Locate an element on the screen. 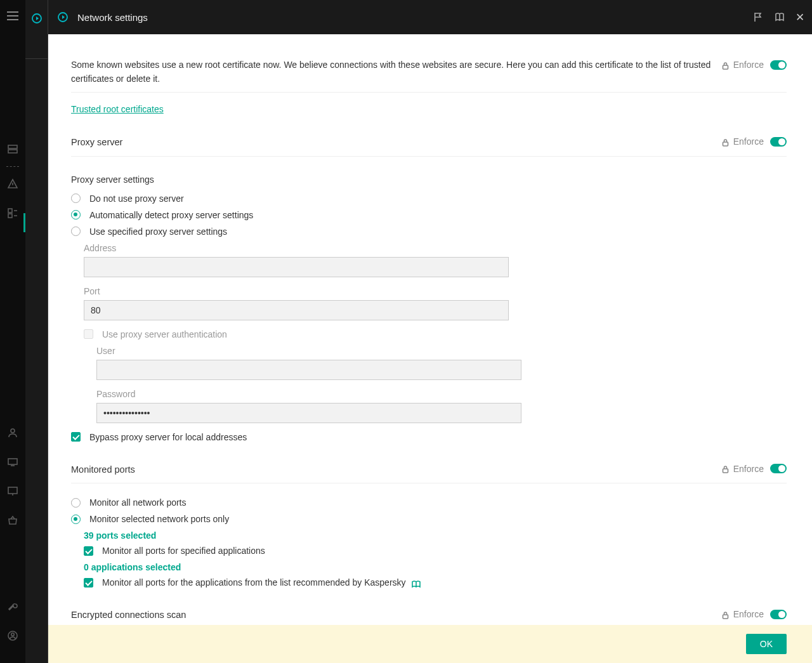  radio-label: Monitor selected network ports only is located at coordinates (159, 519).